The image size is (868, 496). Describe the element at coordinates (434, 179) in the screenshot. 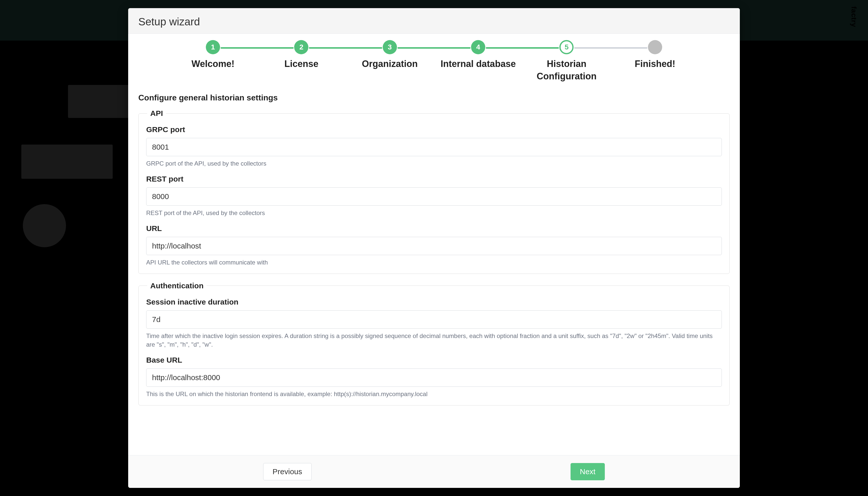

I see `rest-port-label: REST port` at that location.